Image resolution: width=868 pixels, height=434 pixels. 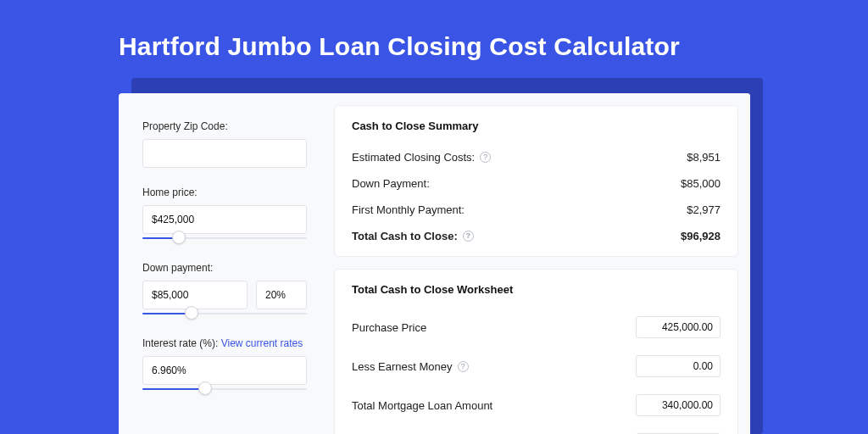 What do you see at coordinates (225, 370) in the screenshot?
I see `interest-rate-input: 6.960%` at bounding box center [225, 370].